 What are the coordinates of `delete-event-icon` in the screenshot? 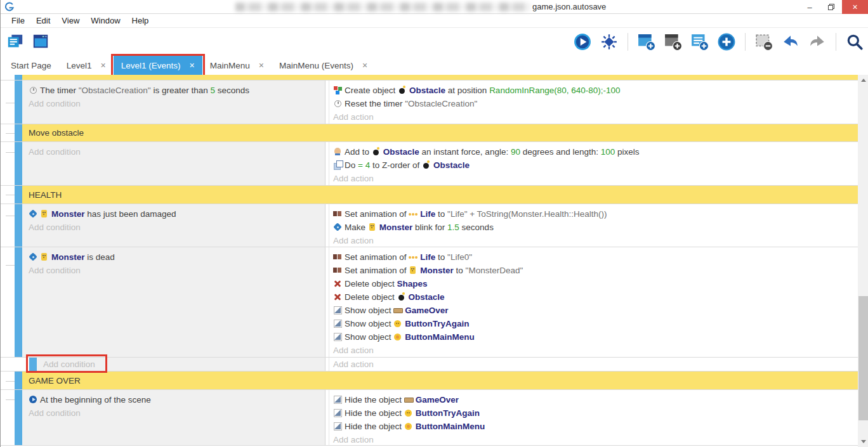 It's located at (764, 42).